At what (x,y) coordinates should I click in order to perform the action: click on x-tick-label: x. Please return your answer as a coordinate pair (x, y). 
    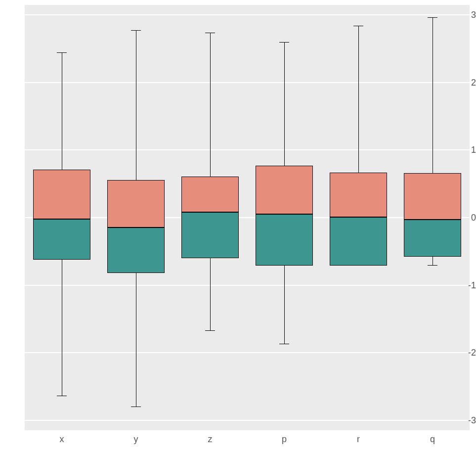
    Looking at the image, I should click on (62, 439).